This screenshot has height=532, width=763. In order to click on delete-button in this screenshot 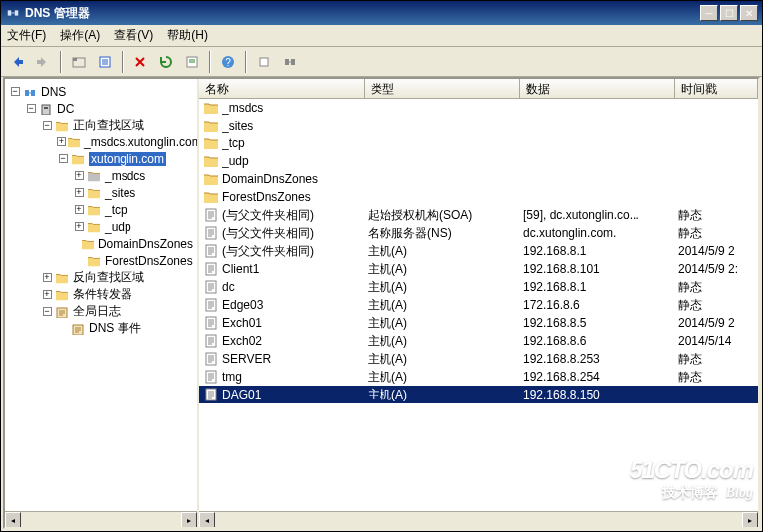, I will do `click(140, 62)`.